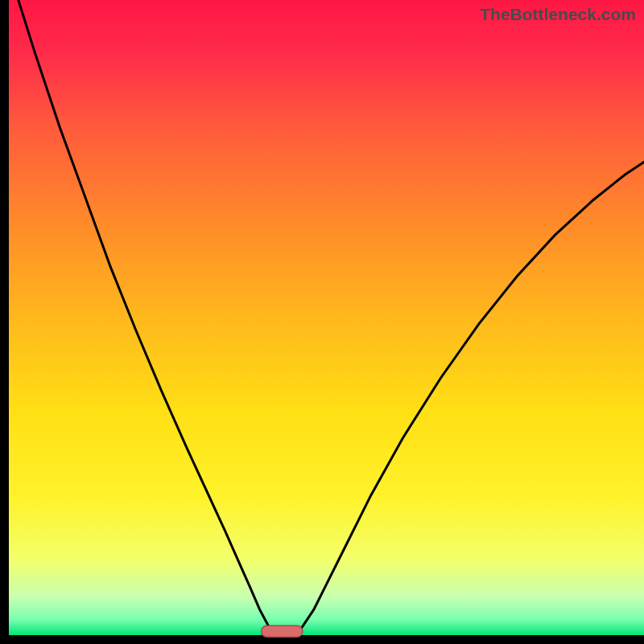 This screenshot has width=644, height=644. I want to click on watermark-text: TheBottleneck.com, so click(558, 14).